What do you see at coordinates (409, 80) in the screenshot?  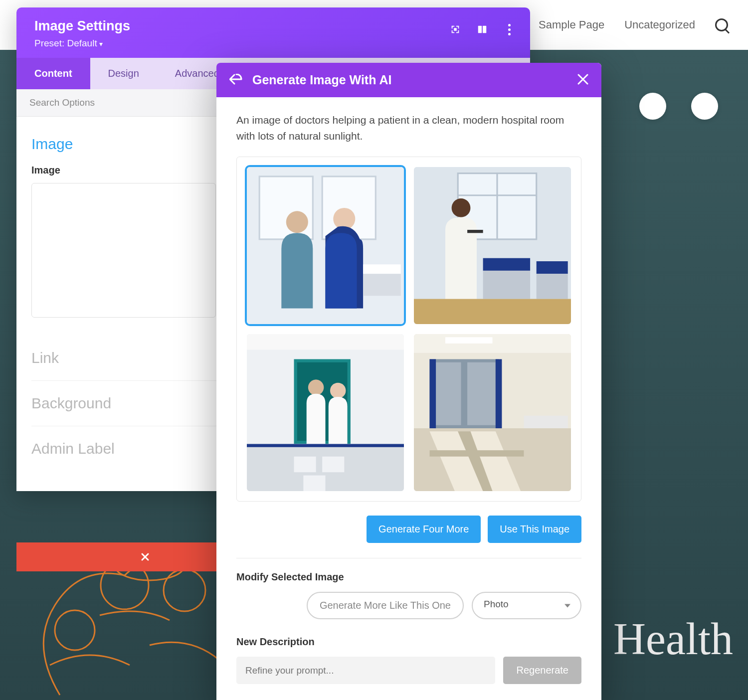 I see `ai-modal-header: Generate Image With AI` at bounding box center [409, 80].